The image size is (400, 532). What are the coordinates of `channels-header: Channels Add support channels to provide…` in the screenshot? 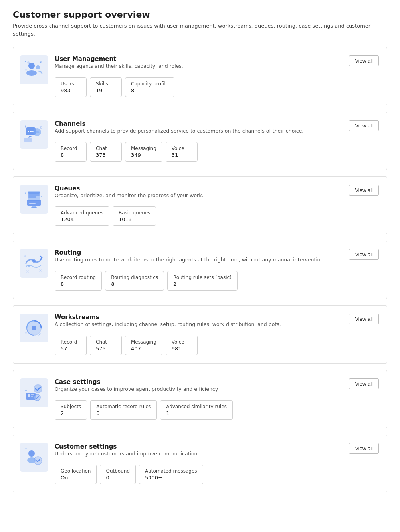 It's located at (217, 130).